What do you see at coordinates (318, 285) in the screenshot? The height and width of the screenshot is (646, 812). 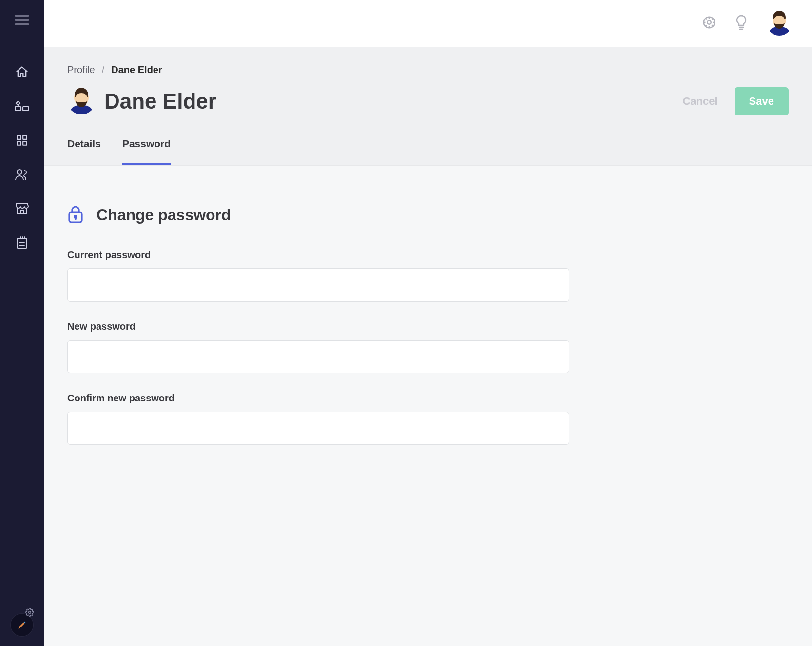 I see `current-password-input` at bounding box center [318, 285].